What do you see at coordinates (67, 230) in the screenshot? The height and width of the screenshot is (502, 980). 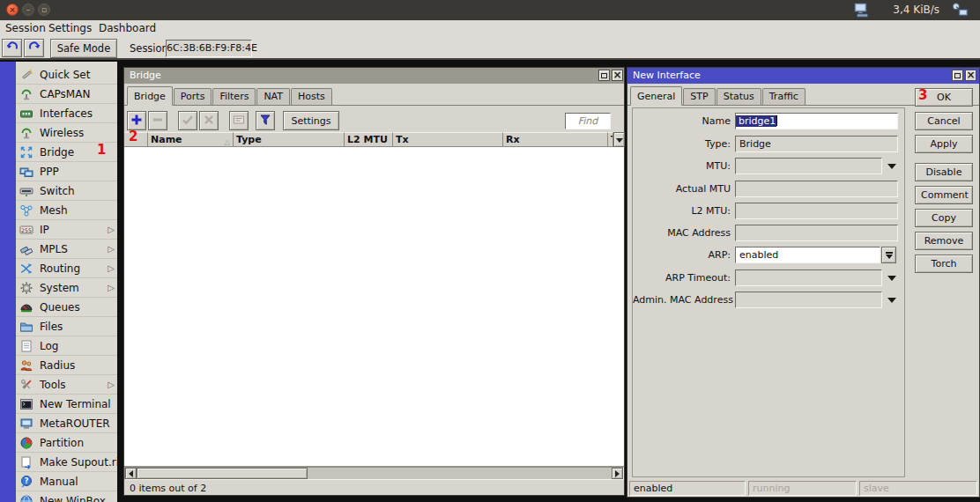 I see `sidebar-item-ip: 255IP` at bounding box center [67, 230].